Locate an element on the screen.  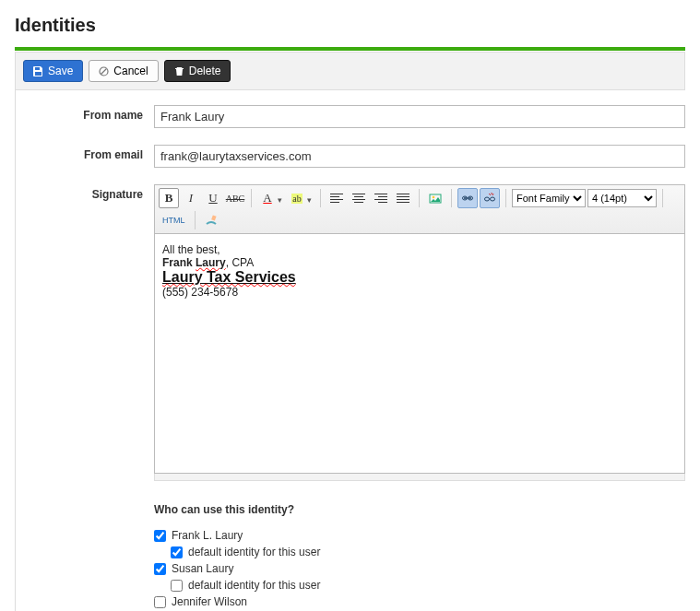
editor-resize-handle is located at coordinates (420, 477).